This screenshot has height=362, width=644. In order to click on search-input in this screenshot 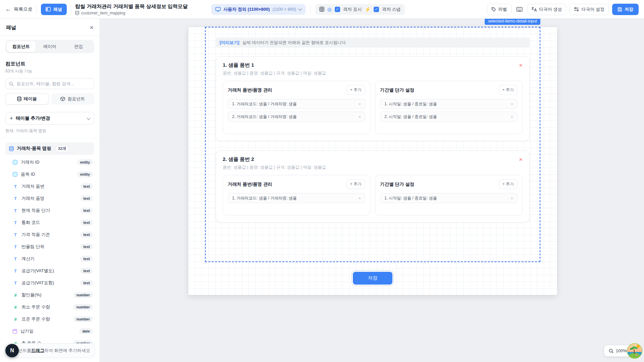, I will do `click(54, 84)`.